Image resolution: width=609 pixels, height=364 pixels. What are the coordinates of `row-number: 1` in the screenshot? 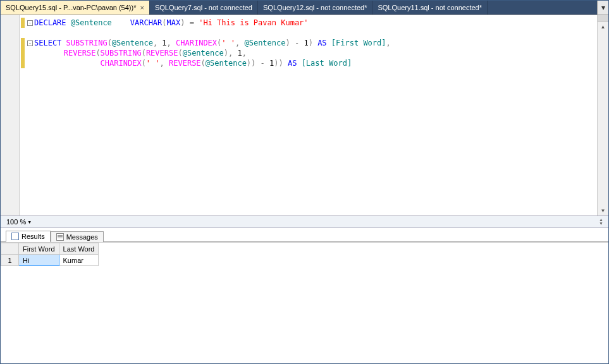 It's located at (10, 260).